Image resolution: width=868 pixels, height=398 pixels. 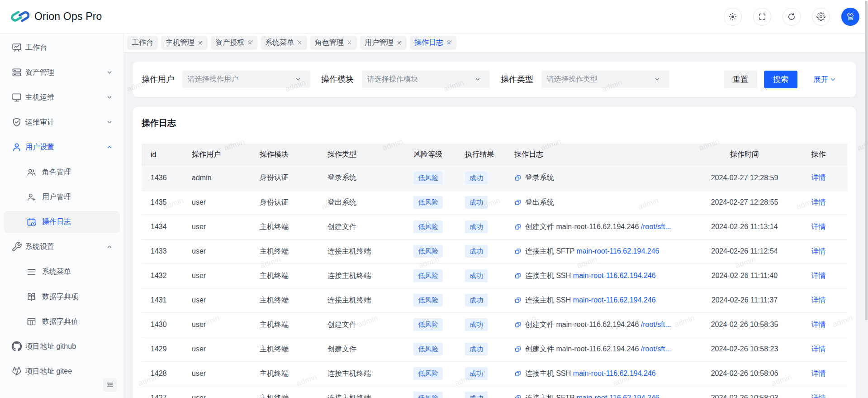 What do you see at coordinates (62, 147) in the screenshot?
I see `sidebar-item-4: 用户设置` at bounding box center [62, 147].